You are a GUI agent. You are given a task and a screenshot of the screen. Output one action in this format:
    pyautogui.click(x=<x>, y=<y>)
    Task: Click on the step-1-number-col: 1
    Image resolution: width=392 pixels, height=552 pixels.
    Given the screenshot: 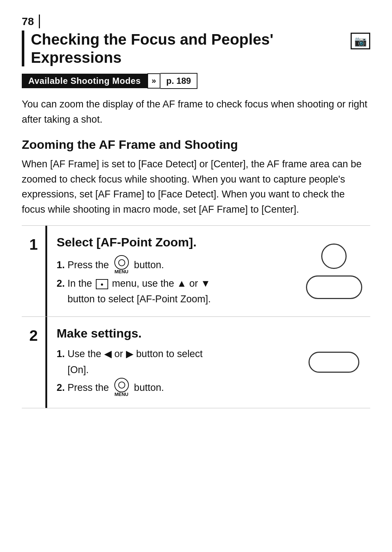 What is the action you would take?
    pyautogui.click(x=34, y=271)
    